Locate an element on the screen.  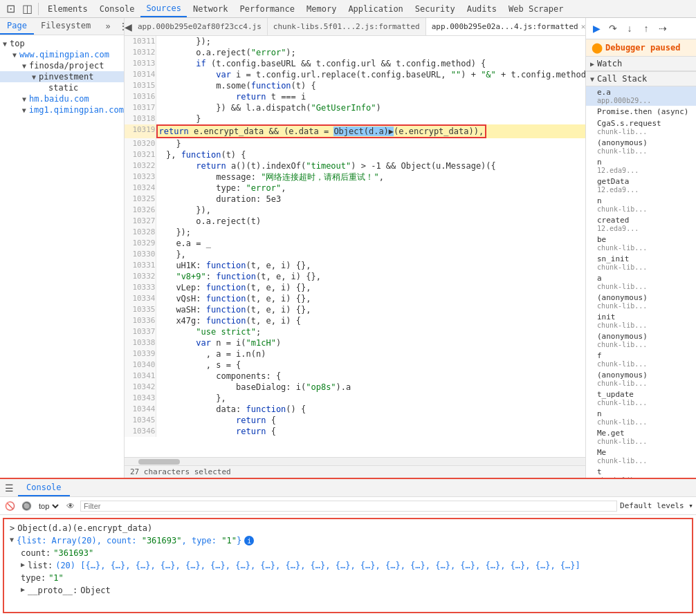
call-stack-fn: Me is located at coordinates (643, 452).